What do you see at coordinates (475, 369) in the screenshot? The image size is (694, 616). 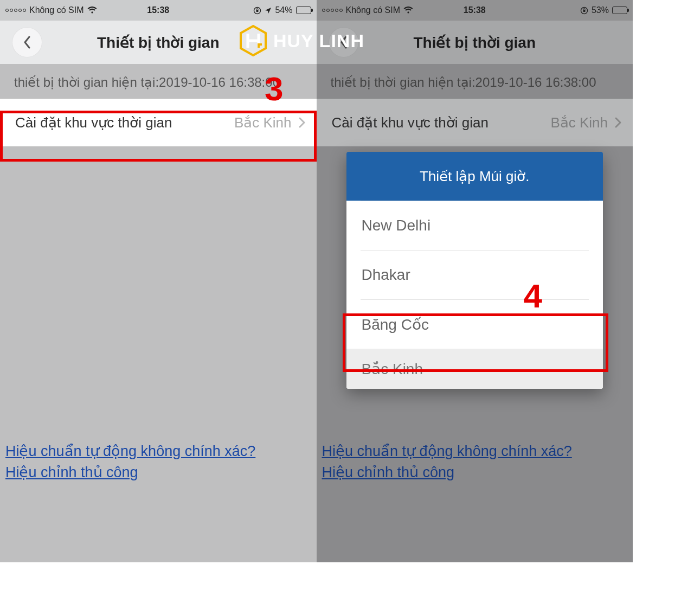 I see `timezone-option-beijing: Bắc Kinh` at bounding box center [475, 369].